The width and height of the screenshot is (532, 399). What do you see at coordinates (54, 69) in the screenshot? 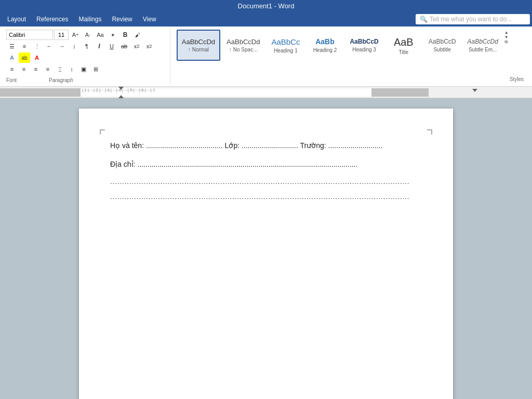
I see `para-align-row: ≡ ≡ ≡ ≡ ⌶ ↕ ▣ ⊞` at bounding box center [54, 69].